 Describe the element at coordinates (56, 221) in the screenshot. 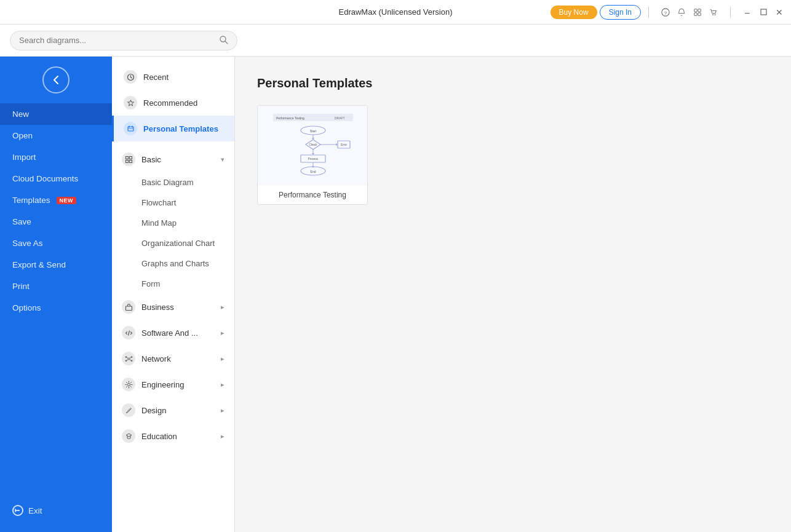

I see `nav-item-save: Save` at that location.